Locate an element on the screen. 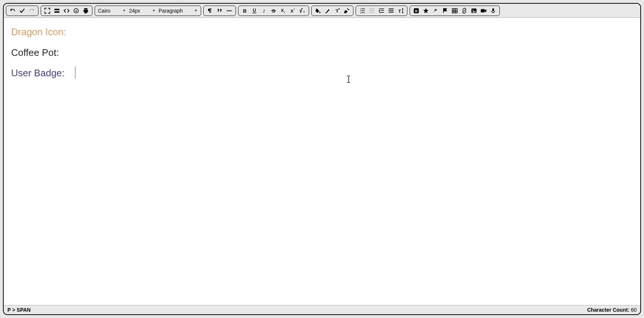 This screenshot has height=318, width=644. fullscreen-button is located at coordinates (47, 11).